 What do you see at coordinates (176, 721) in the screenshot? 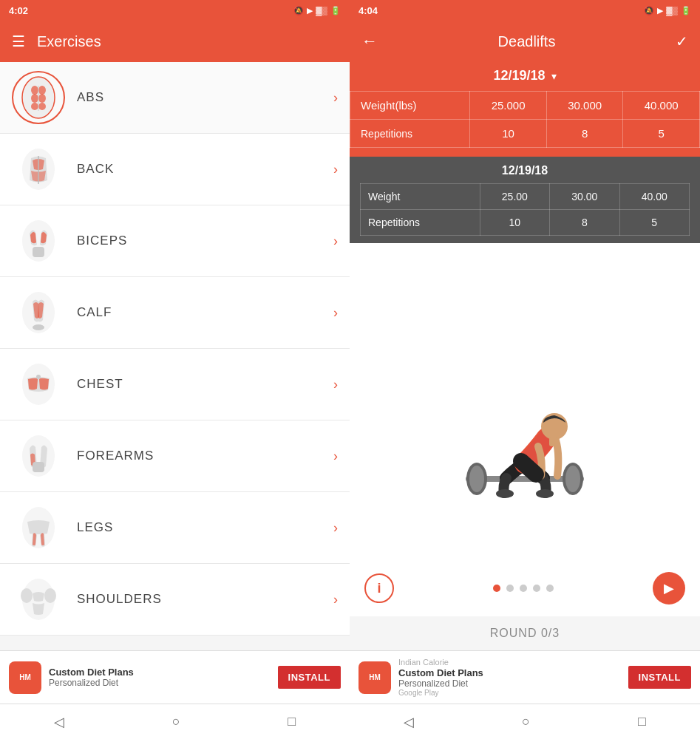
I see `left-home-nav: ○` at bounding box center [176, 721].